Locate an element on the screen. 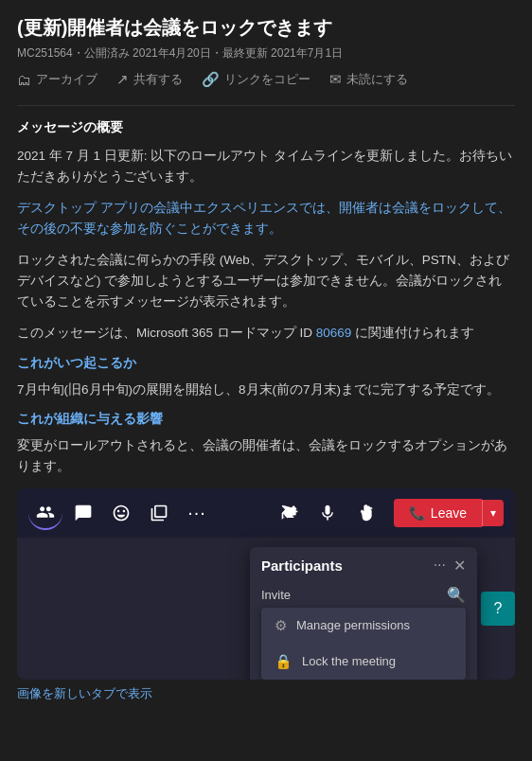  overview-heading: メッセージの概要 is located at coordinates (266, 128).